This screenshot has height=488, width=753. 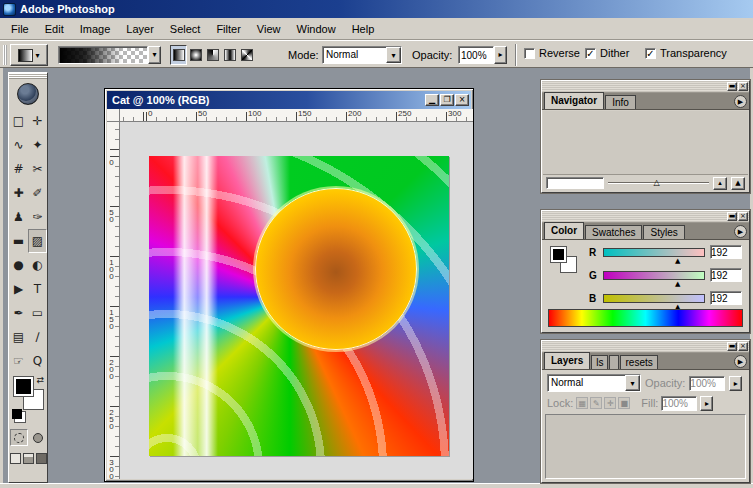 I want to click on mode-select: Normal ▾, so click(x=362, y=55).